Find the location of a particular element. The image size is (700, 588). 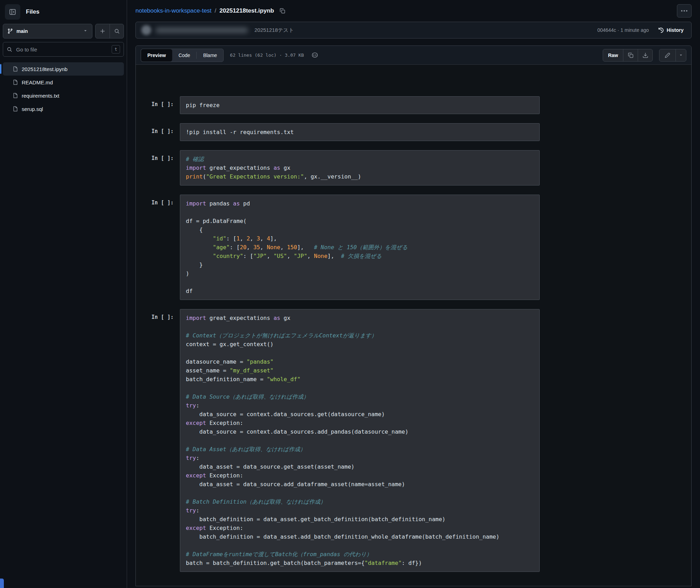

go-to-file-shortcut: t is located at coordinates (116, 49).